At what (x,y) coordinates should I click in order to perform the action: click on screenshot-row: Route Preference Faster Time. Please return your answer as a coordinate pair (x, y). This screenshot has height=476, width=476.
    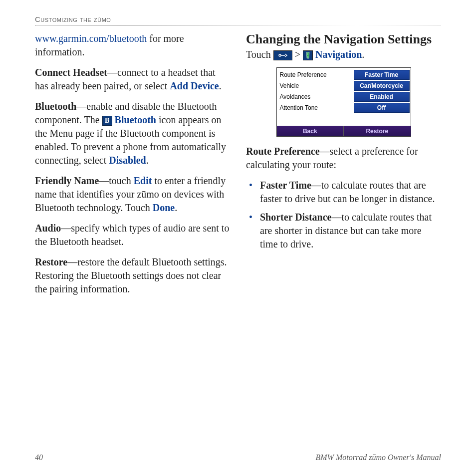
    Looking at the image, I should click on (344, 75).